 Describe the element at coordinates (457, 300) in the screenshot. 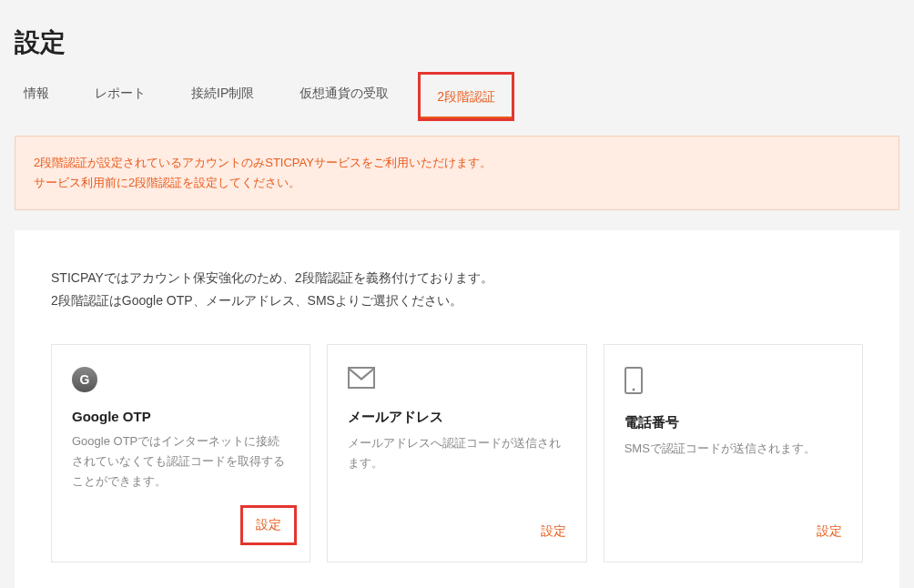

I see `intro-line-2: 2段階認証はGoogle OTP、メールアドレス、SMSよりご選択ください。` at that location.